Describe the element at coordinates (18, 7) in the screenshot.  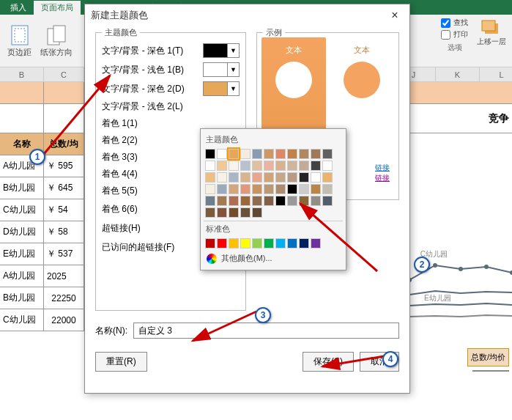
I see `tab-insert: 插入` at that location.